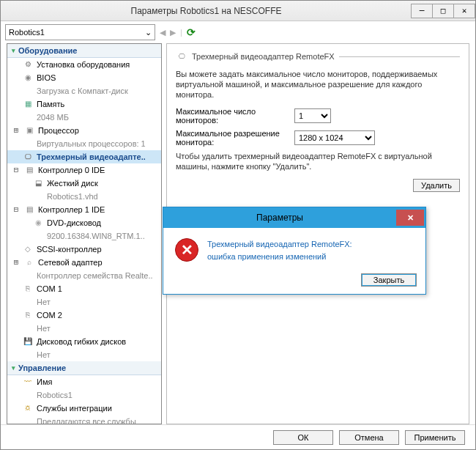 The width and height of the screenshot is (476, 450). I want to click on gear-icon, so click(28, 64).